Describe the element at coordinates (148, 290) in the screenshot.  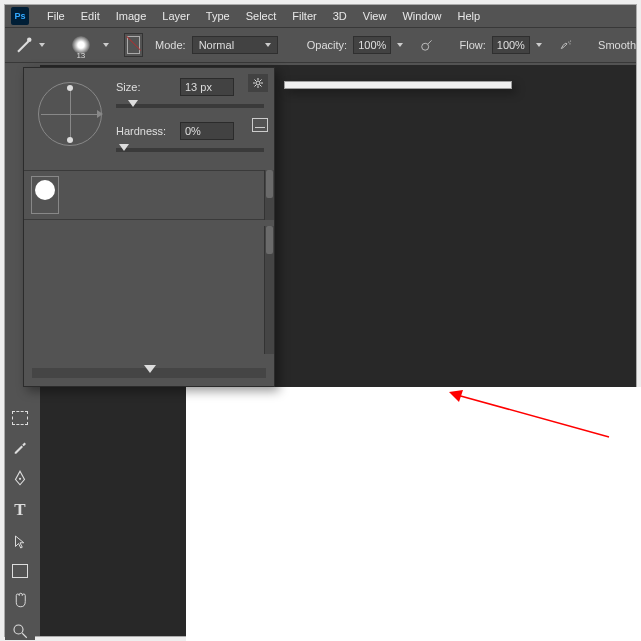
I see `brush-preset-list` at that location.